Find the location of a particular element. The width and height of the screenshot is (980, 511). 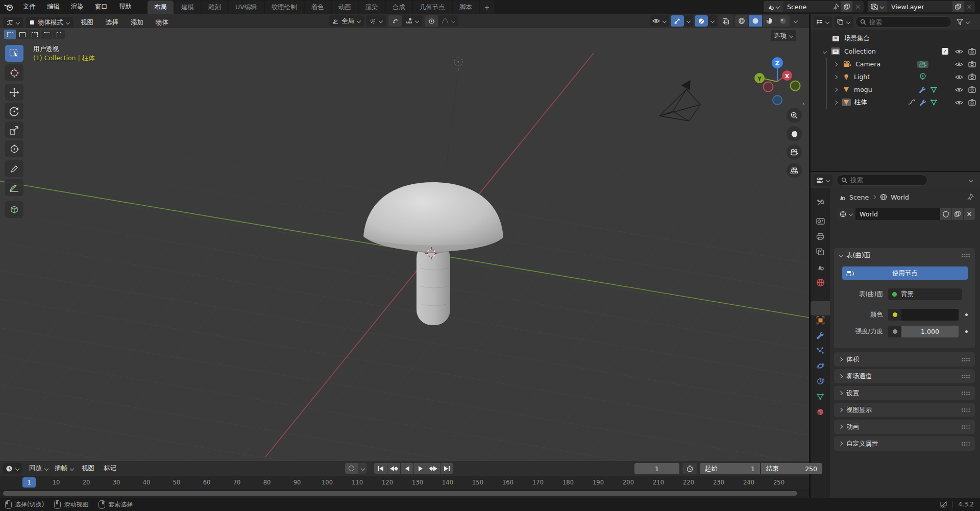

menu-view: 视图 is located at coordinates (87, 22).